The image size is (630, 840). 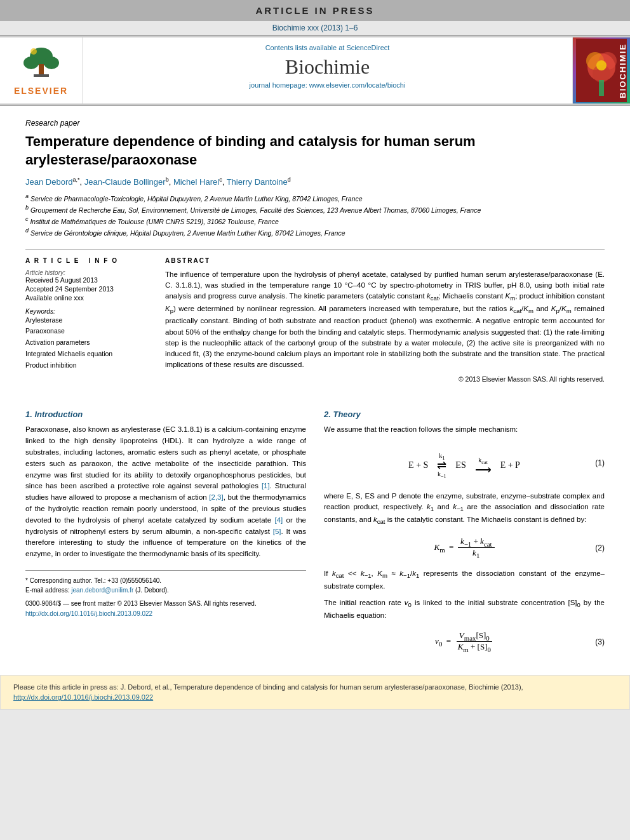 What do you see at coordinates (166, 594) in the screenshot?
I see `footnote-section: * Corresponding author. Tel.: +33 (0)555…` at bounding box center [166, 594].